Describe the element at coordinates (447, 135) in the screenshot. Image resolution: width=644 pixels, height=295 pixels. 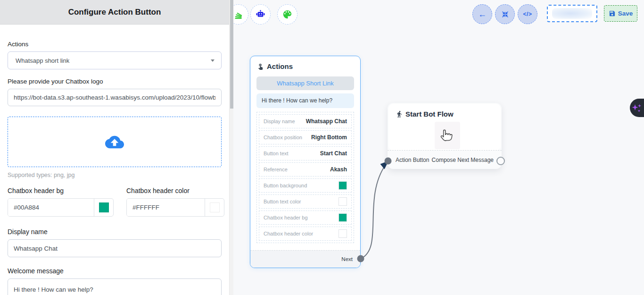
I see `hand-cursor-icon` at that location.